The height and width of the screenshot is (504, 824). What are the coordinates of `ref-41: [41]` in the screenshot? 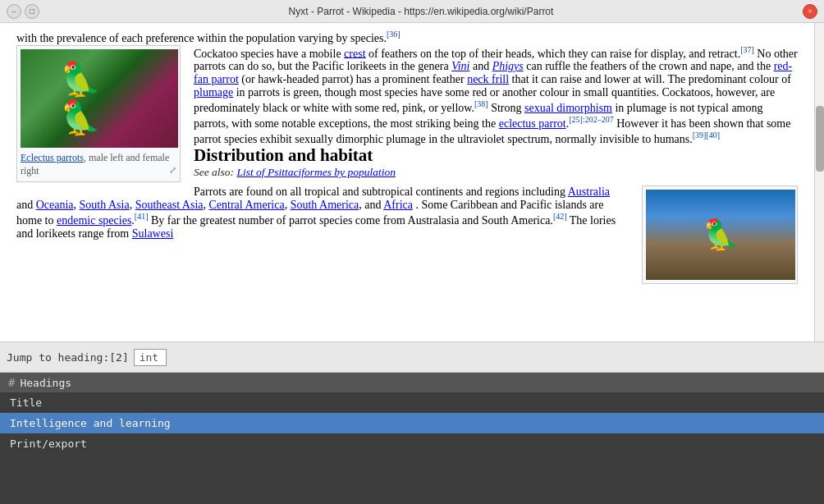 It's located at (141, 217).